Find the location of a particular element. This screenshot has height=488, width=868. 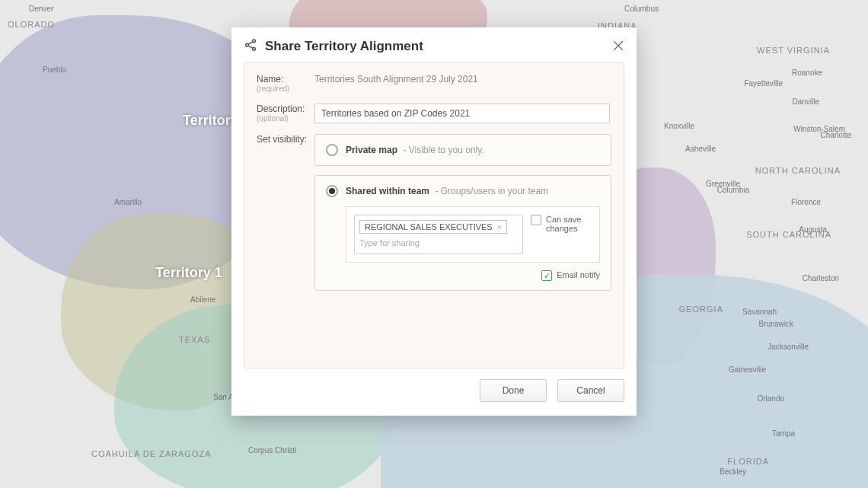

city-label: Winston-Salem is located at coordinates (819, 129).